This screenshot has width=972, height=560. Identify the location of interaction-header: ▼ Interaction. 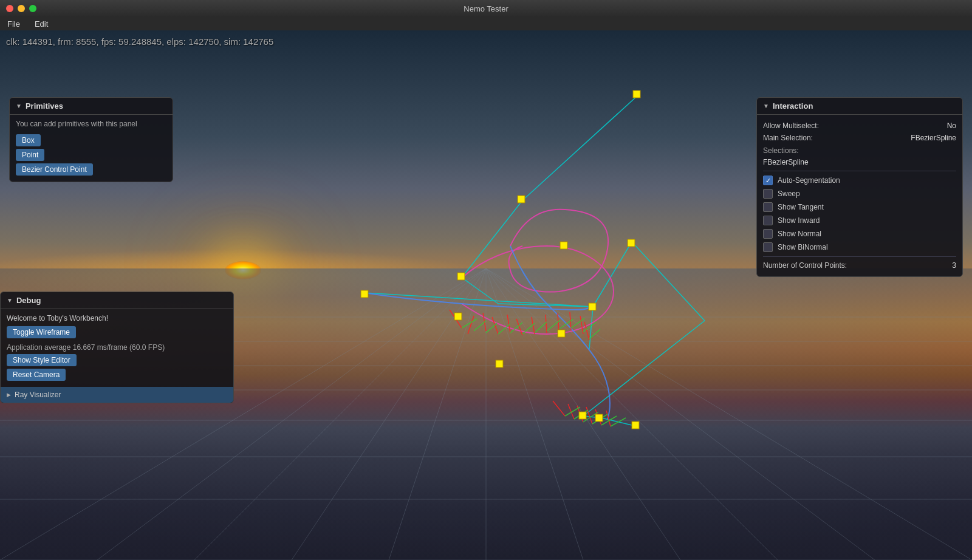
(860, 106).